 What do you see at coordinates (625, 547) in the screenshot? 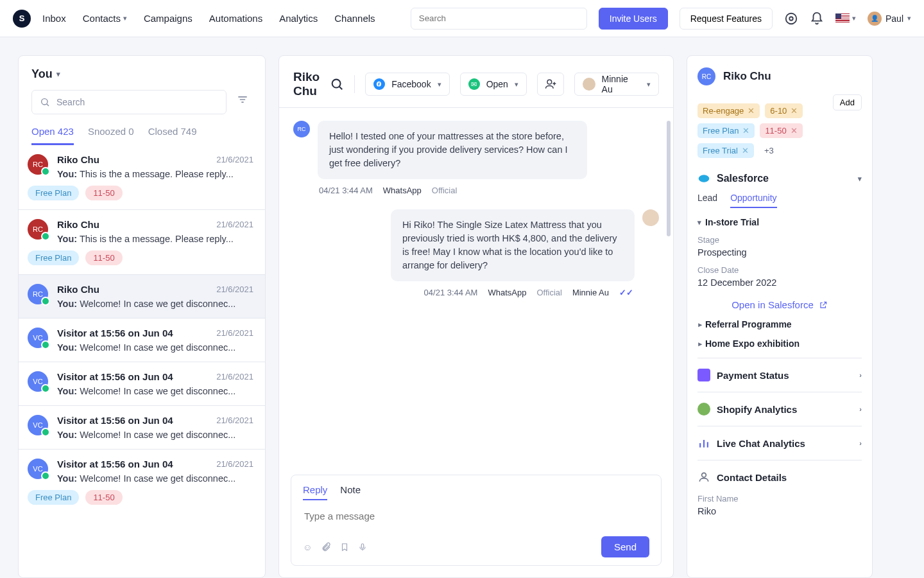
I see `send-button: Send` at bounding box center [625, 547].